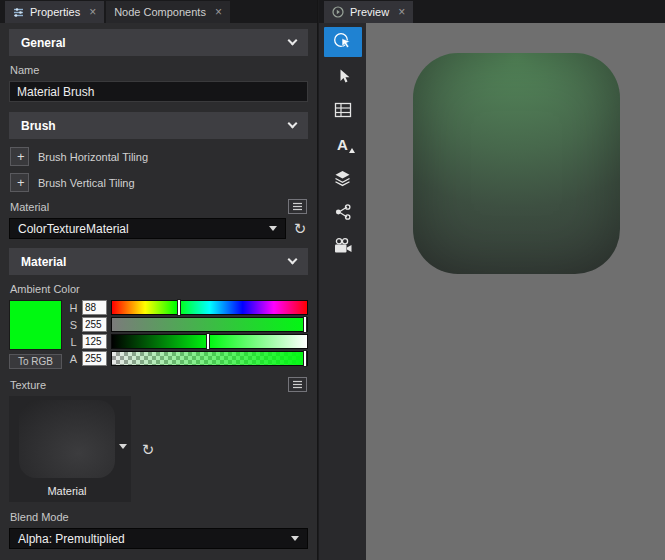 This screenshot has width=665, height=560. Describe the element at coordinates (298, 206) in the screenshot. I see `edit-material-button` at that location.